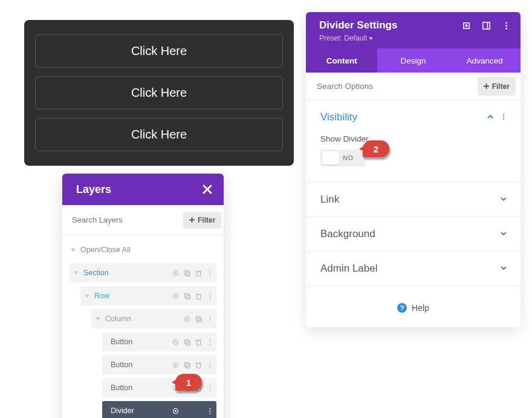 This screenshot has height=418, width=532. What do you see at coordinates (414, 269) in the screenshot?
I see `section-admin-label: Admin Label` at bounding box center [414, 269].